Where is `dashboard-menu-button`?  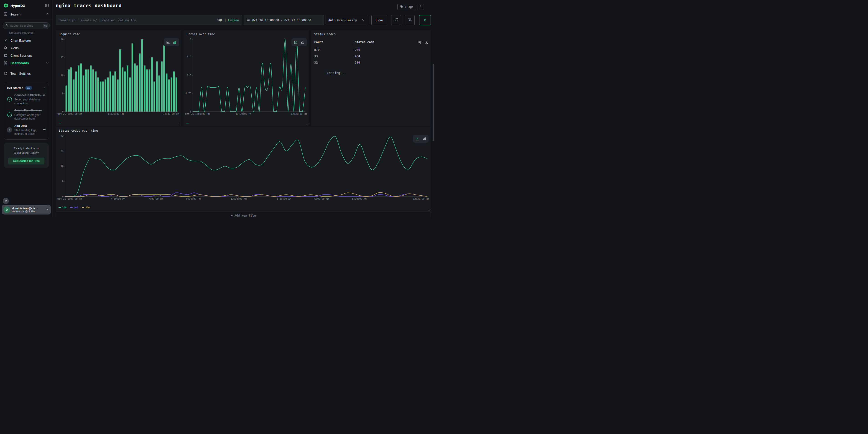
dashboard-menu-button is located at coordinates (421, 7).